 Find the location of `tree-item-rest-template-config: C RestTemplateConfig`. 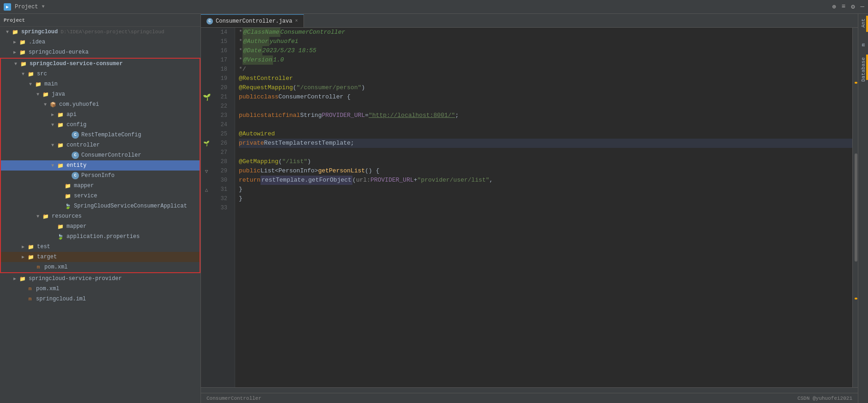

tree-item-rest-template-config: C RestTemplateConfig is located at coordinates (100, 135).